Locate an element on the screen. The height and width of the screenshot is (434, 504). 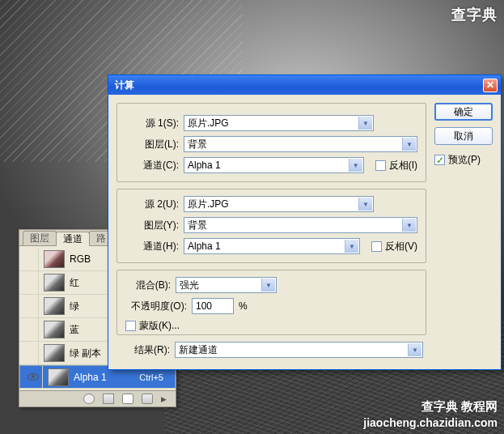
result-label: 结果(R): is located at coordinates (146, 350).